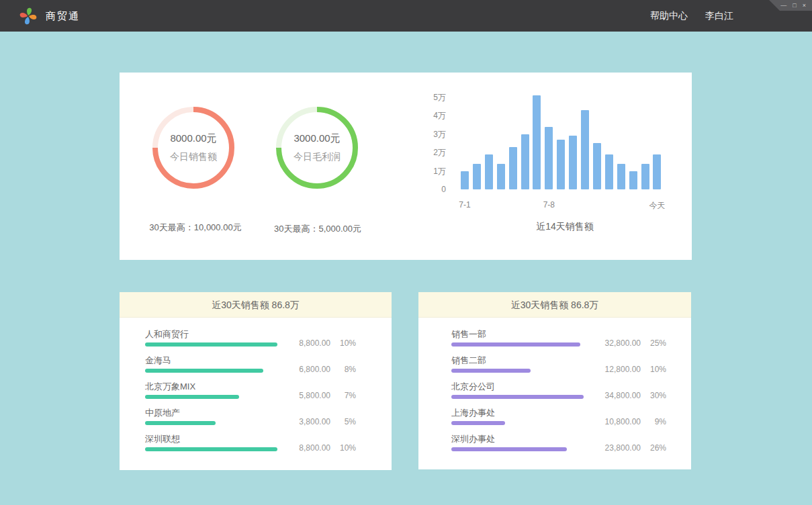  What do you see at coordinates (427, 171) in the screenshot?
I see `y-tick-label: 1万` at bounding box center [427, 171].